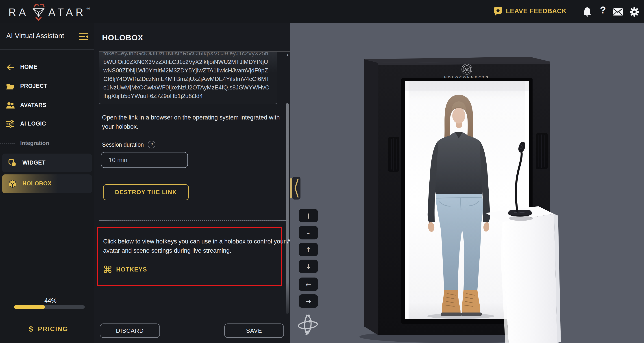 The height and width of the screenshot is (343, 644). I want to click on sidebar-item-widget: WIDGET, so click(47, 163).